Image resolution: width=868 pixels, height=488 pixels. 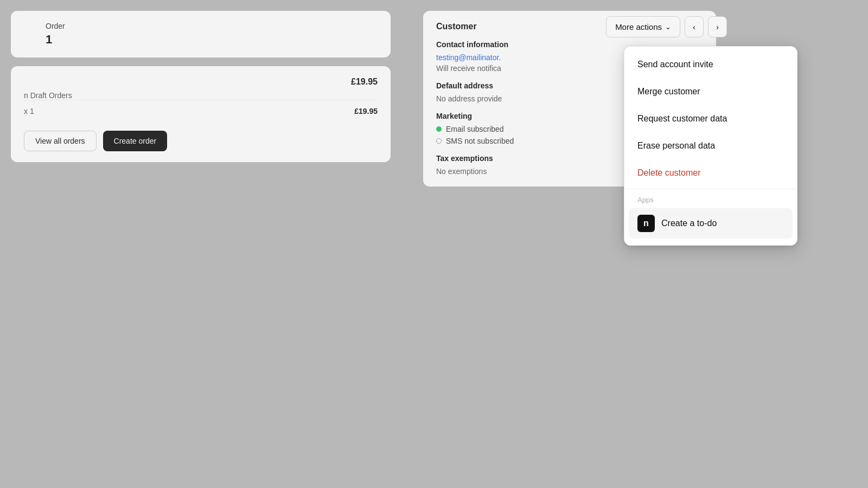 I want to click on nav-prev-button: ‹, so click(x=694, y=27).